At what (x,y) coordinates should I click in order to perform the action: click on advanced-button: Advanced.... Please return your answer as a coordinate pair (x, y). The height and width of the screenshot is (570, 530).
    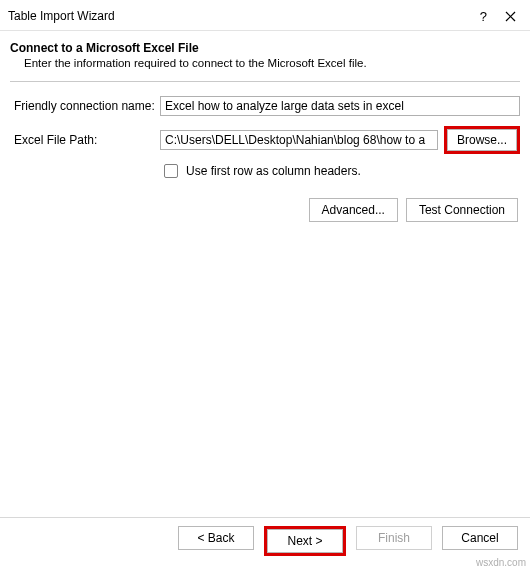
    Looking at the image, I should click on (354, 210).